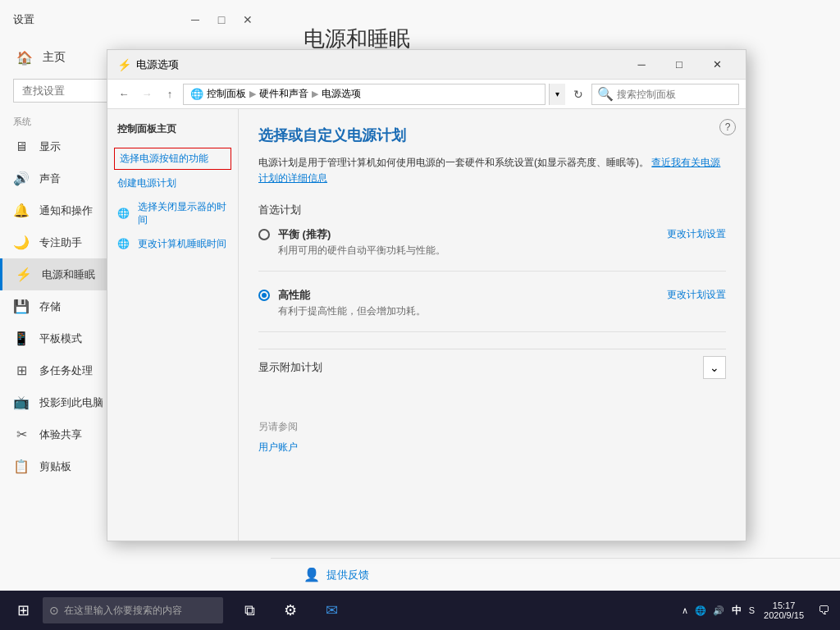 Image resolution: width=840 pixels, height=630 pixels. What do you see at coordinates (719, 610) in the screenshot?
I see `tray-volume: 🔊` at bounding box center [719, 610].